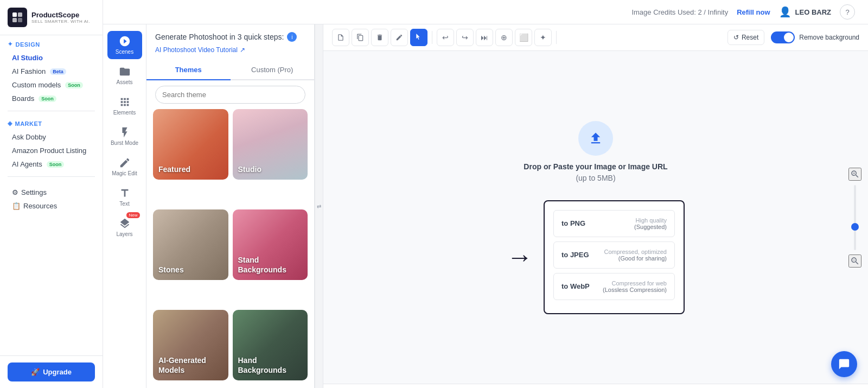 The height and width of the screenshot is (388, 868). What do you see at coordinates (596, 138) in the screenshot?
I see `upload-icon-circle` at bounding box center [596, 138].